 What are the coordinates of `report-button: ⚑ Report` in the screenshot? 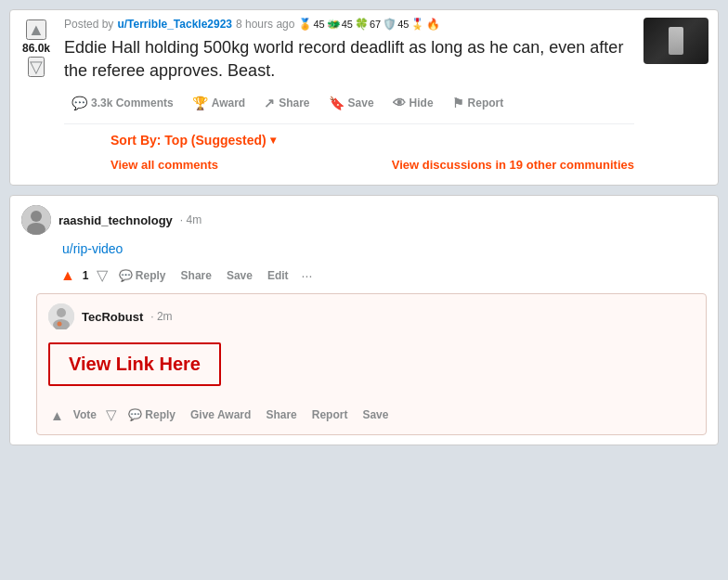 It's located at (478, 103).